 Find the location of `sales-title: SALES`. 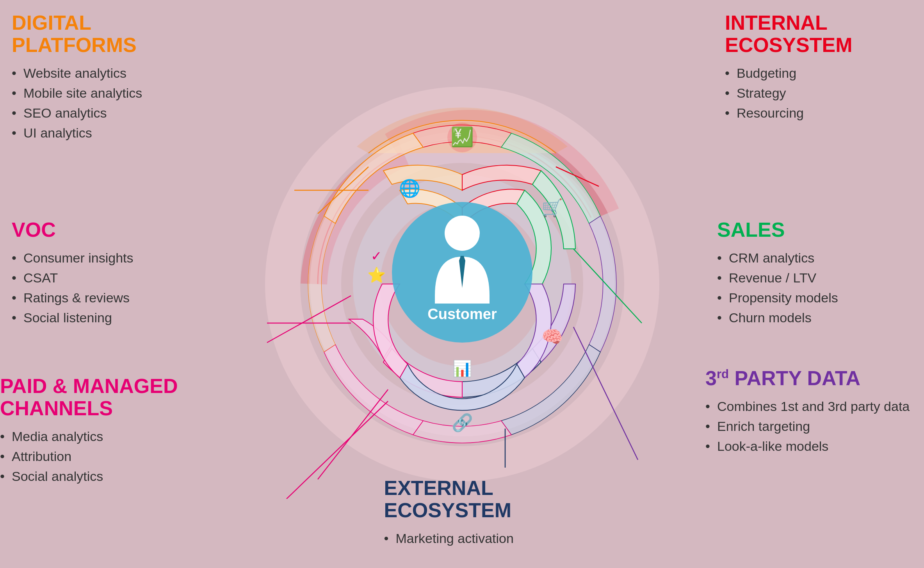

sales-title: SALES is located at coordinates (815, 230).